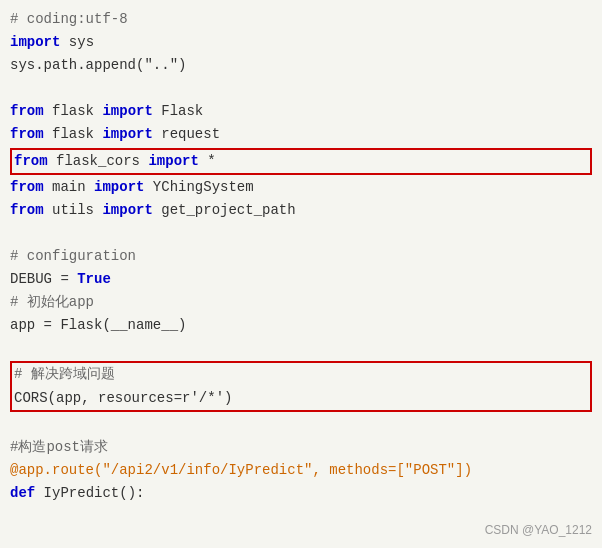  What do you see at coordinates (301, 112) in the screenshot?
I see `line-from-flask: from flask import Flask` at bounding box center [301, 112].